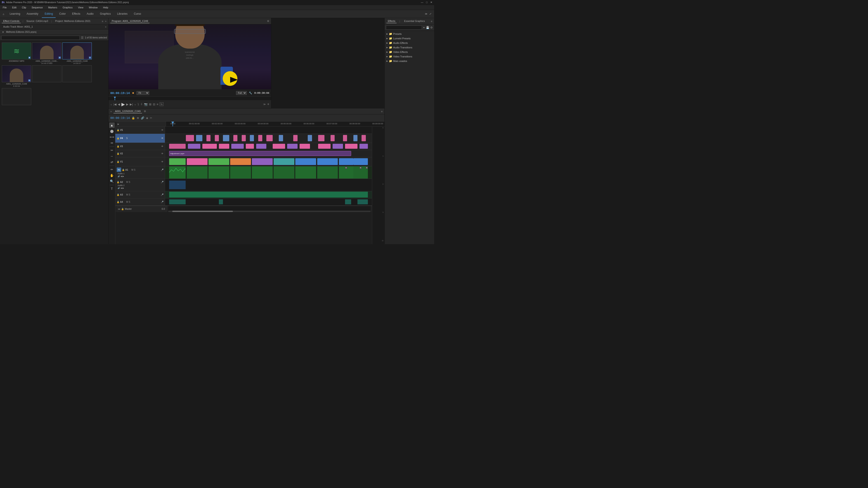  What do you see at coordinates (118, 182) in the screenshot?
I see `a2-lock: 🔒` at bounding box center [118, 182].